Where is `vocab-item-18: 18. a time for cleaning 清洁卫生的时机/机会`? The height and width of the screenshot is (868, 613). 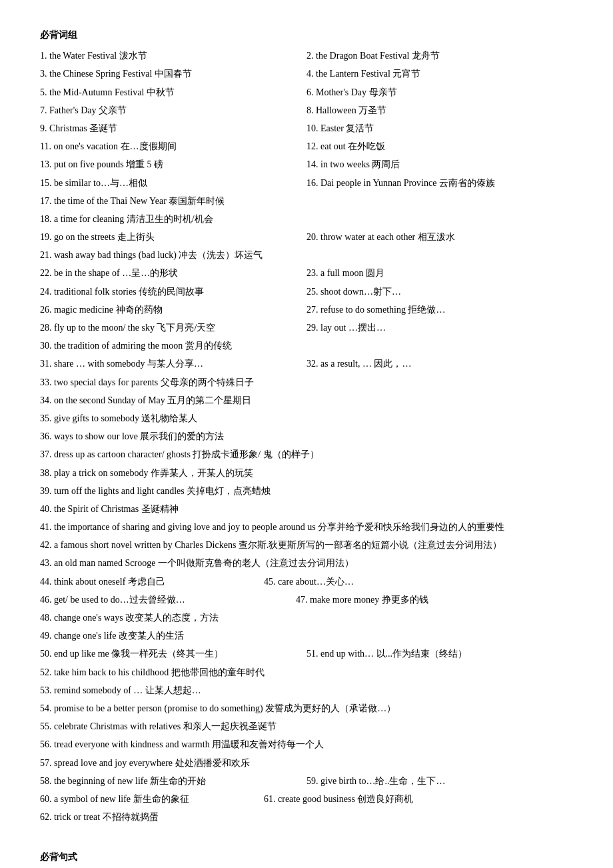 vocab-item-18: 18. a time for cleaning 清洁卫生的时机/机会 is located at coordinates (306, 219).